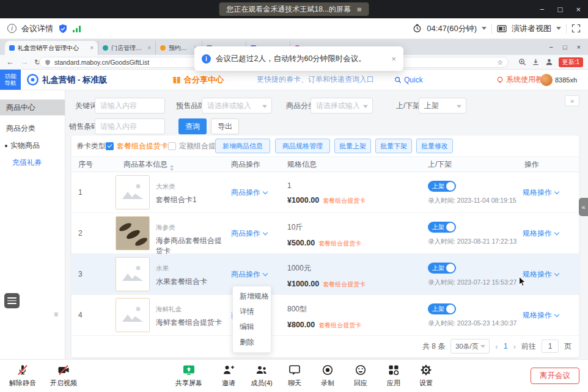  Describe the element at coordinates (252, 311) in the screenshot. I see `menu-item-detail: 详情` at that location.